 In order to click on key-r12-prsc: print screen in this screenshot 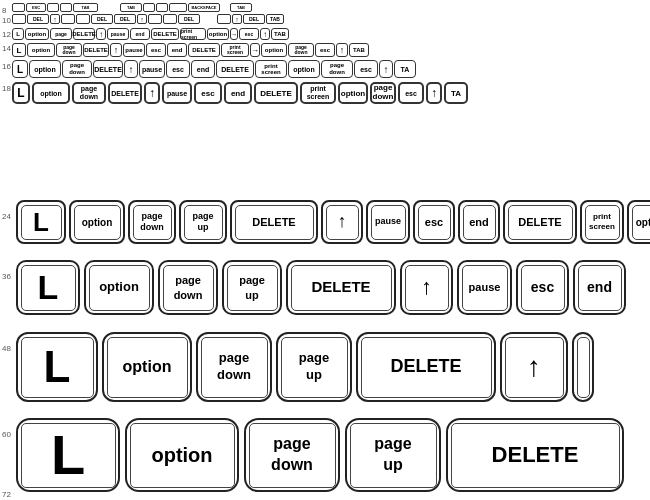, I will do `click(193, 34)`.